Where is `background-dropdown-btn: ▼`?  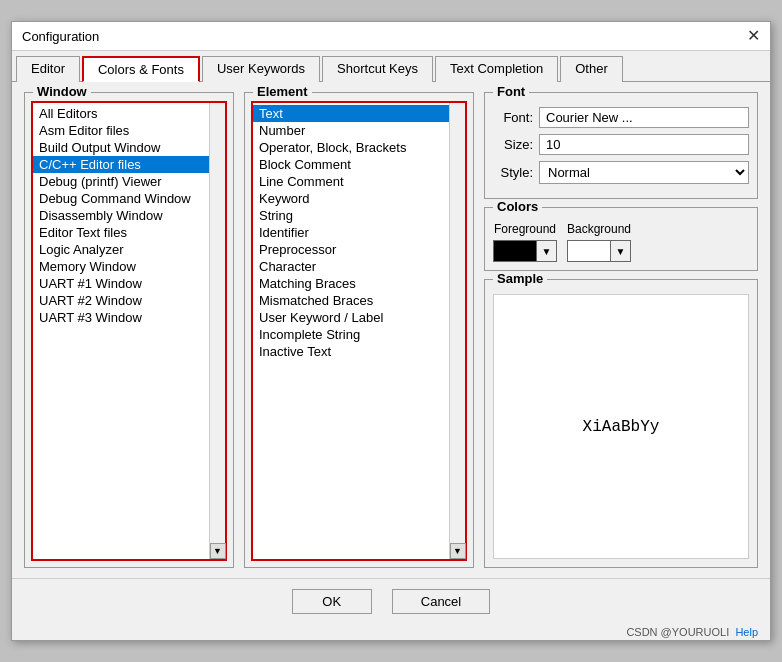
background-dropdown-btn: ▼ is located at coordinates (621, 251).